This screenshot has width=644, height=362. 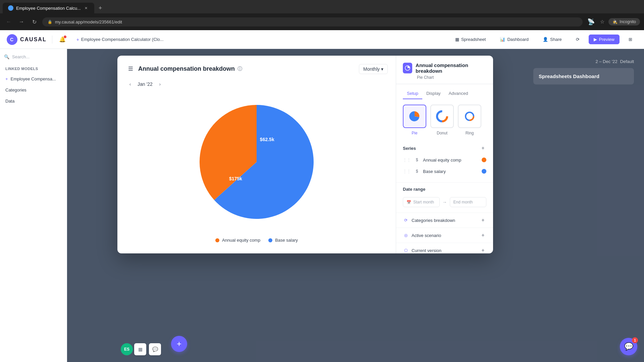 I want to click on sidebar-employee-label: Employee Compensa..., so click(x=34, y=79).